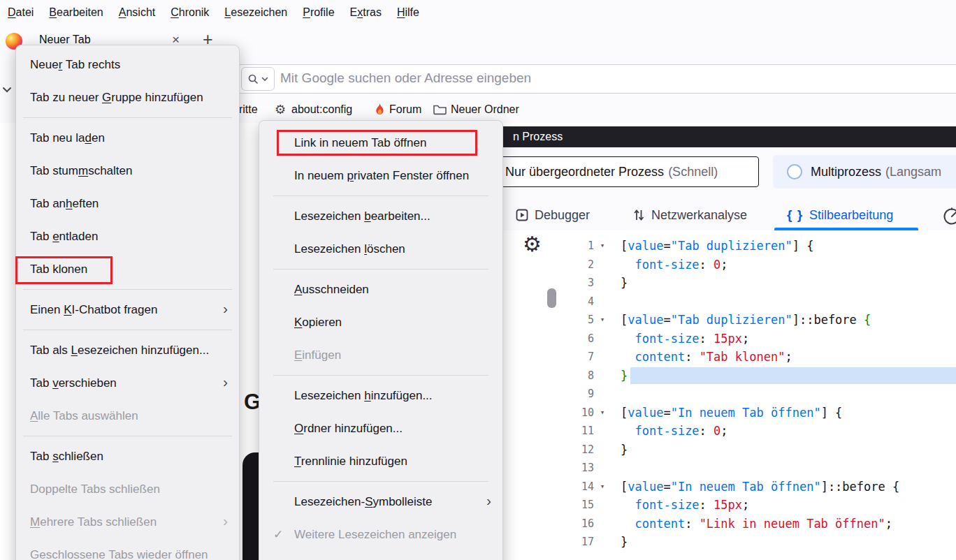  I want to click on line-number-gutter: 1▾2345▾678910▾11121314▾151617, so click(585, 391).